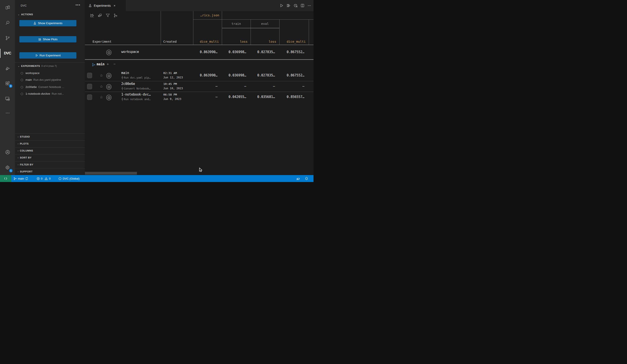 The height and width of the screenshot is (364, 627). I want to click on table-row-workspace: workspace 0.863990… 0.036998… 0.027835… …, so click(199, 52).